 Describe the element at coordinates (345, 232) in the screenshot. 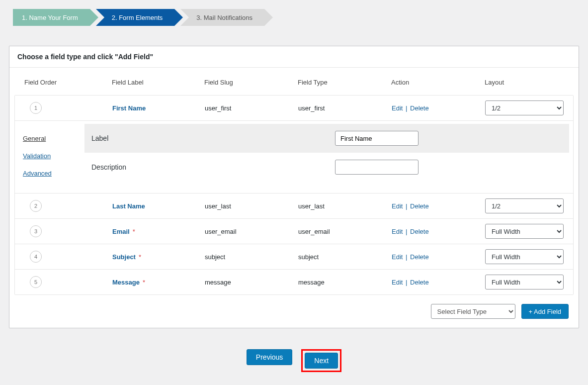

I see `field-type: user_email` at that location.